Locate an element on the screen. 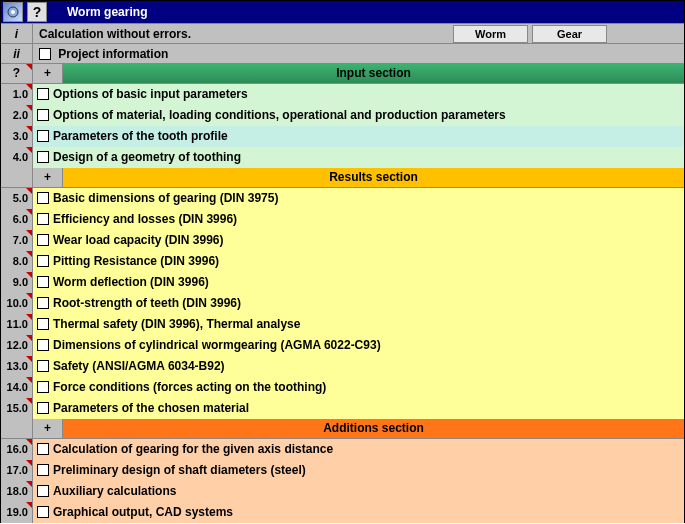 Image resolution: width=685 pixels, height=524 pixels. list-item: 11.0Thermal safety (DIN 3996), Thermal a… is located at coordinates (342, 324).